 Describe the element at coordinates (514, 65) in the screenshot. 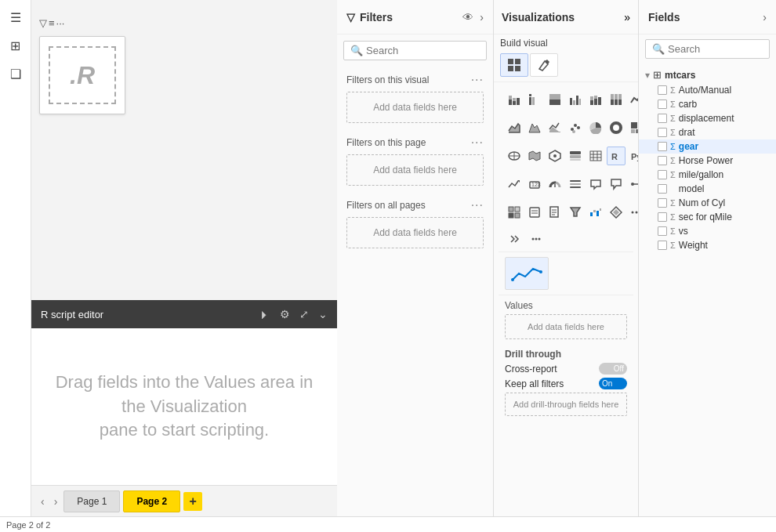

I see `viz-build-visual-tab` at that location.